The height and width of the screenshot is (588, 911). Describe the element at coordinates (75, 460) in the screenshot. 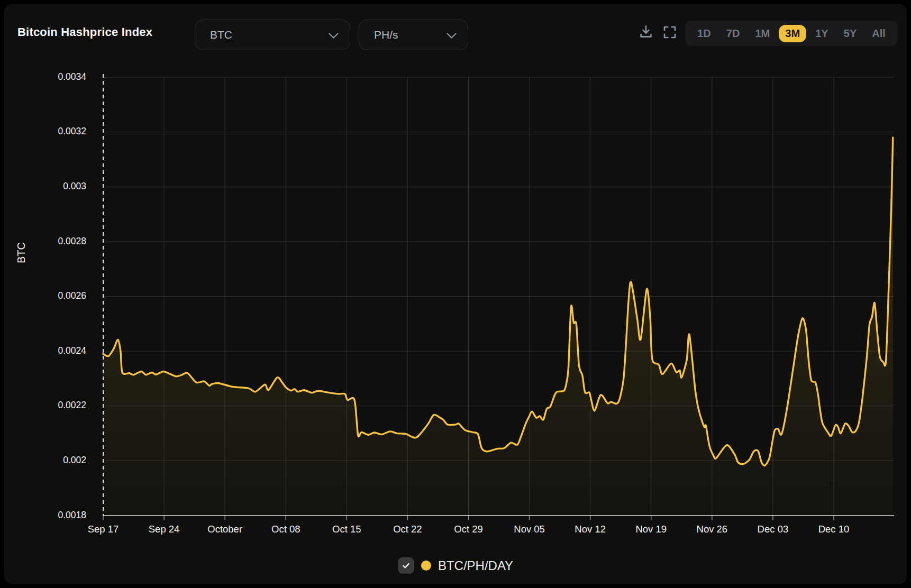

I see `y-tick-label: 0.002` at that location.